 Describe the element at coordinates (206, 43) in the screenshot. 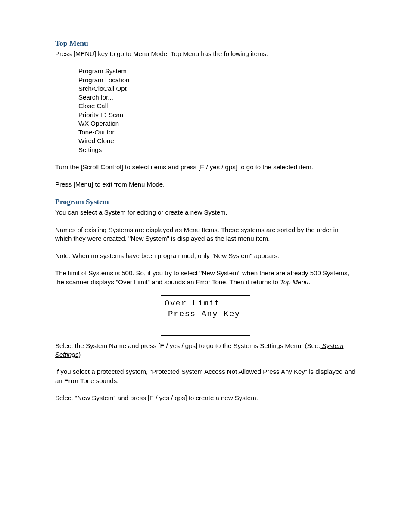

I see `heading-top-menu: Top Menu` at that location.